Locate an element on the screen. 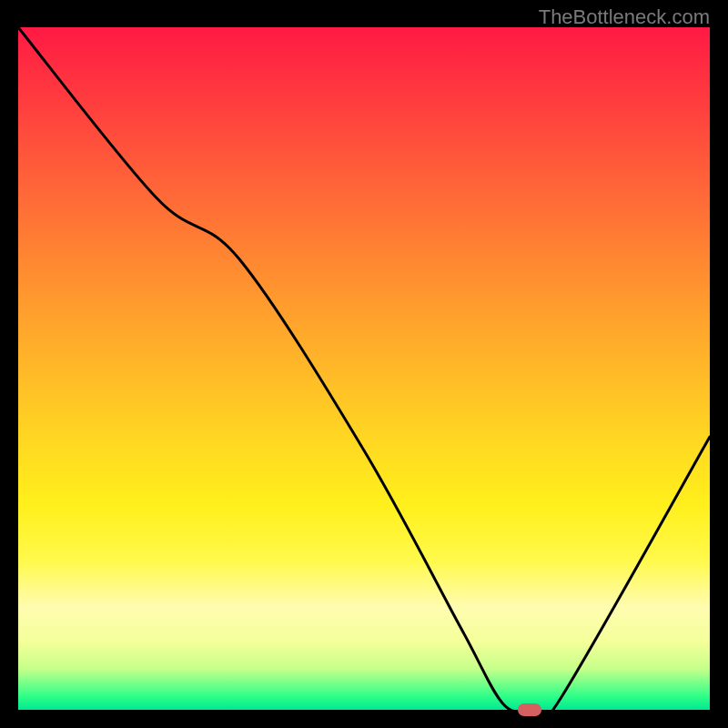  optimal-marker is located at coordinates (530, 710).